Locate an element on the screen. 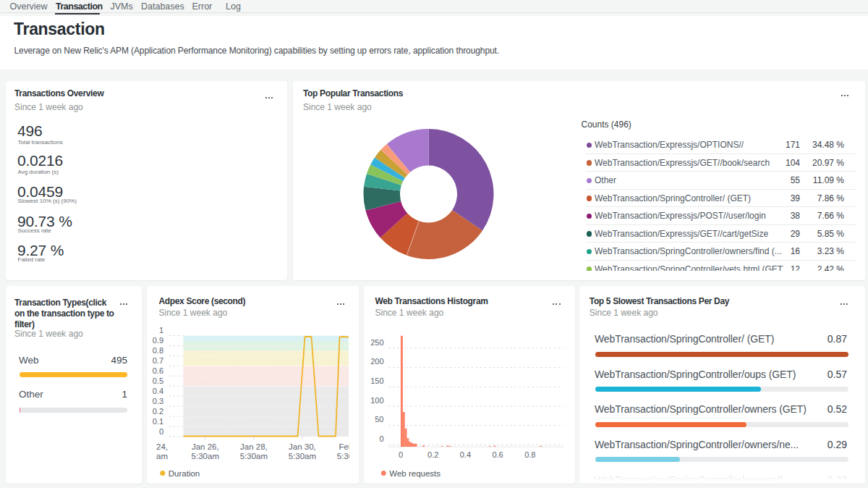  svg-text: Jan 28, is located at coordinates (254, 447).